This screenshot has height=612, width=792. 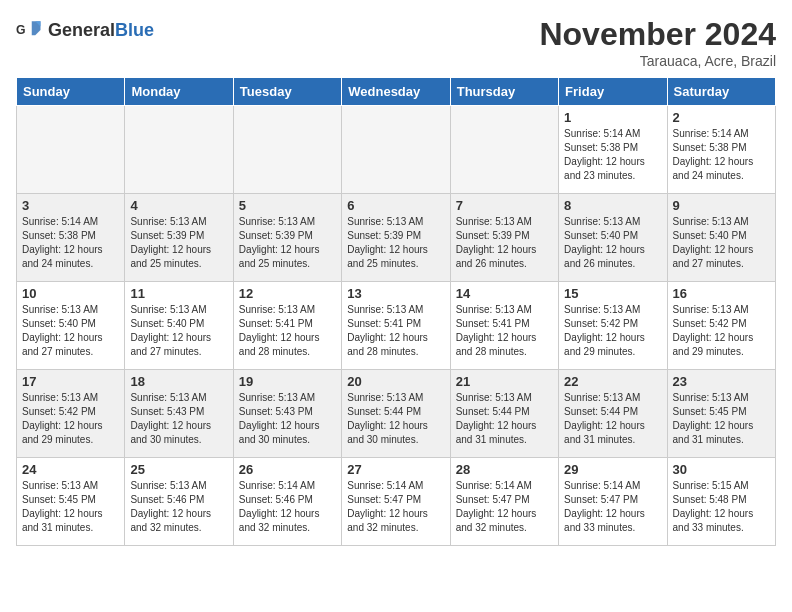 What do you see at coordinates (613, 326) in the screenshot?
I see `calendar-day-cell: 15 Sunrise: 5:13 AMSunset: 5:42 PMDaylig…` at bounding box center [613, 326].